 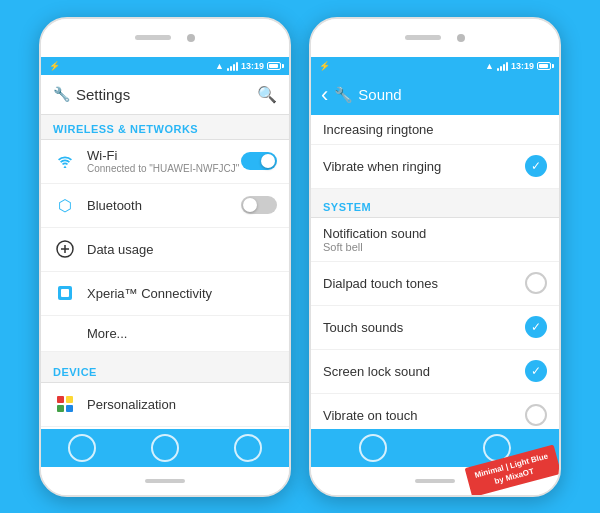 I want to click on settings-title: Settings, so click(x=103, y=94).